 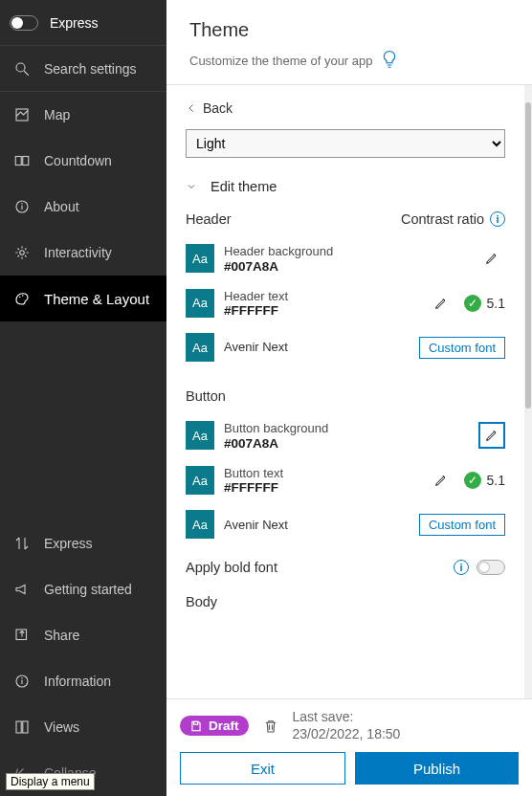 What do you see at coordinates (271, 726) in the screenshot?
I see `delete-button` at bounding box center [271, 726].